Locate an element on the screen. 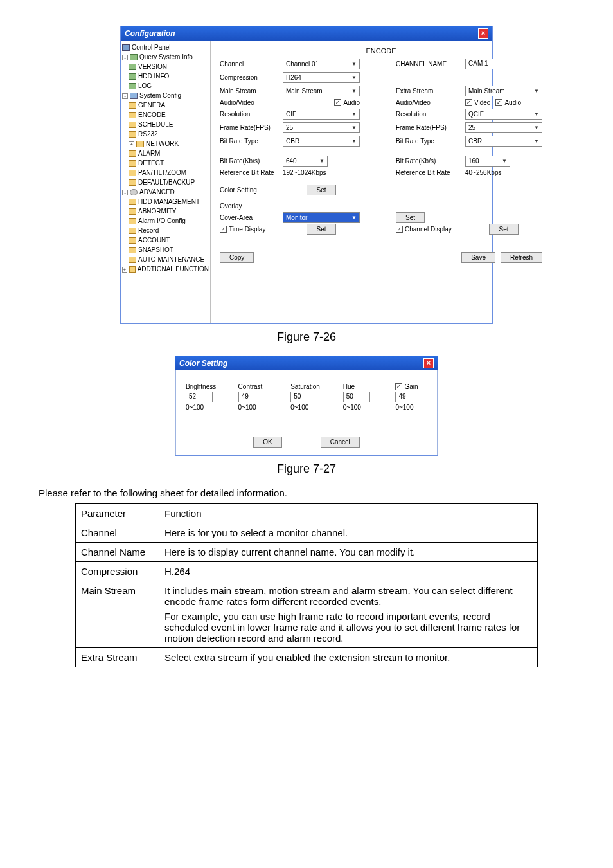 This screenshot has height=868, width=613. tree-snapshot: SNAPSHOT is located at coordinates (166, 251).